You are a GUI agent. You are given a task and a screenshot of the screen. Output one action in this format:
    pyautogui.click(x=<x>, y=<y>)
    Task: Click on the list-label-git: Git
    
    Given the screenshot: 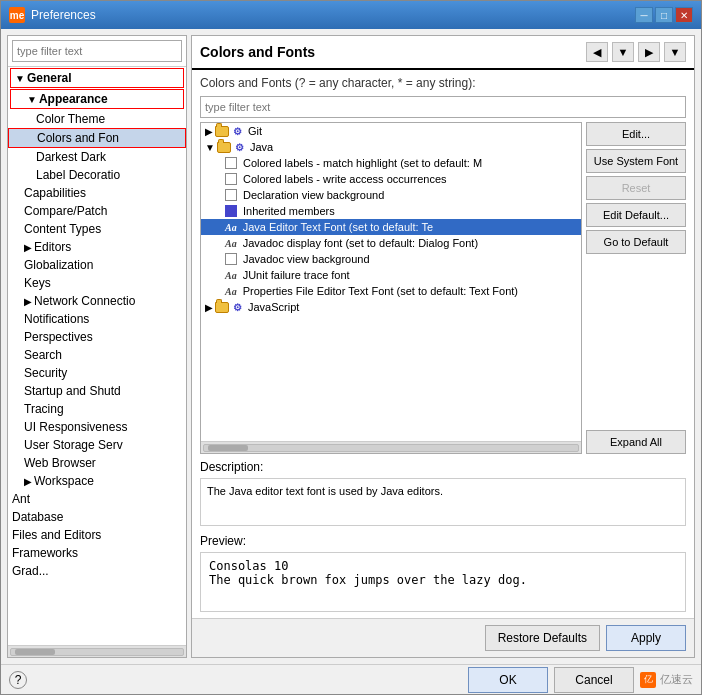 What is the action you would take?
    pyautogui.click(x=255, y=131)
    